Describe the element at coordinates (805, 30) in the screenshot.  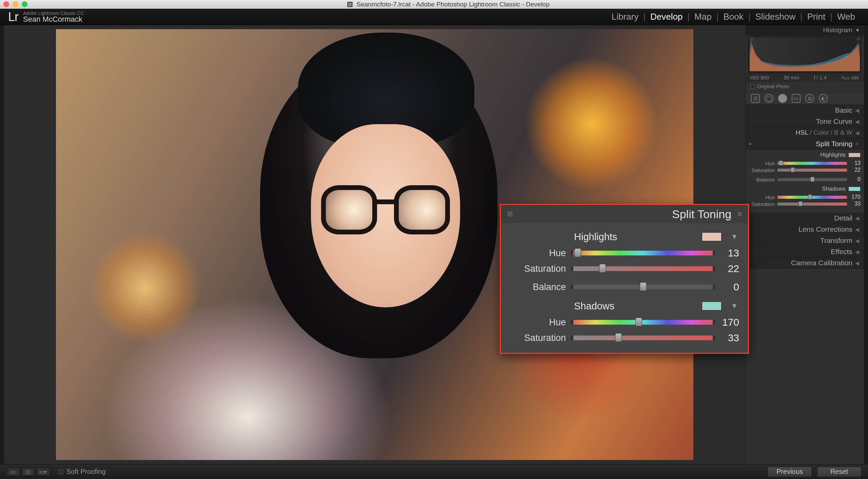
I see `histogram-header: Histogram ▼` at that location.